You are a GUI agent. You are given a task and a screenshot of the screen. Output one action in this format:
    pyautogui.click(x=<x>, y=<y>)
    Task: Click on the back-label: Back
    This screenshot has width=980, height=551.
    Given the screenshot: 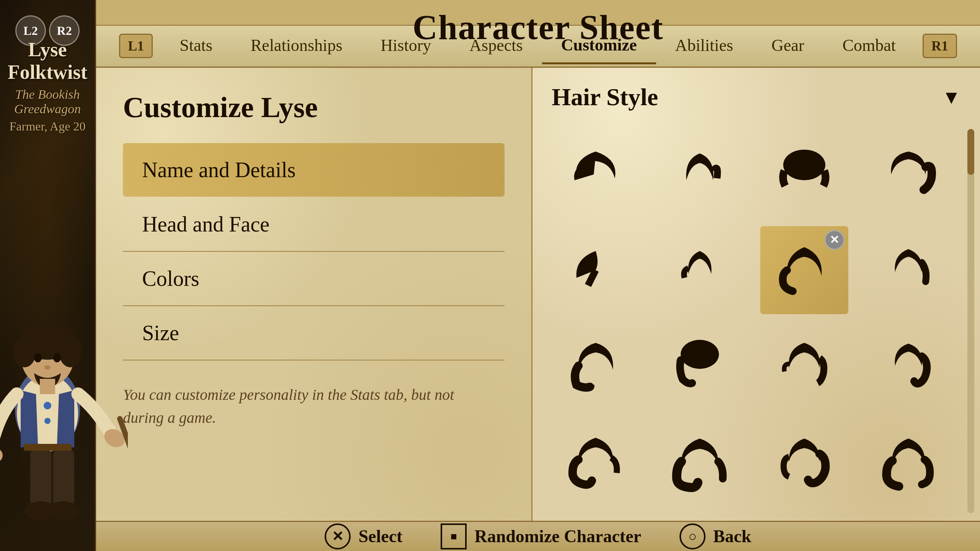 What is the action you would take?
    pyautogui.click(x=732, y=536)
    